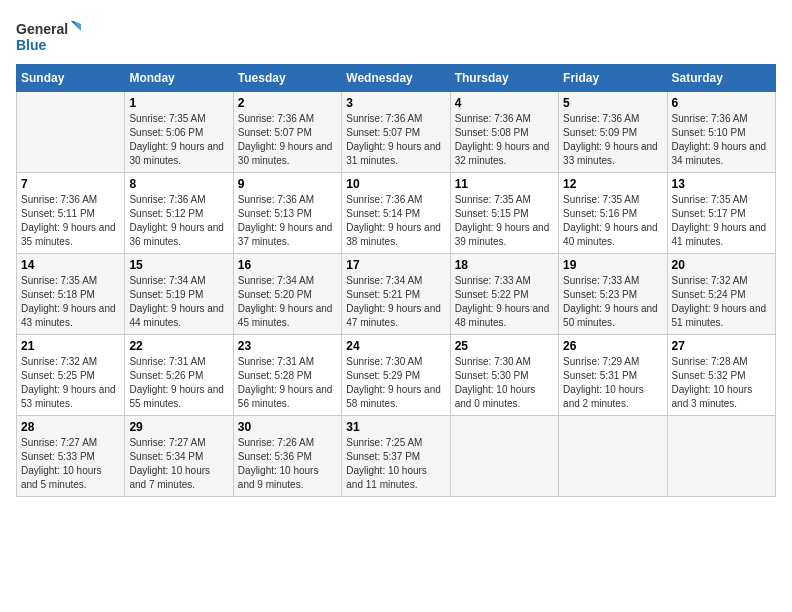 The width and height of the screenshot is (792, 612). I want to click on day-number: 17, so click(396, 265).